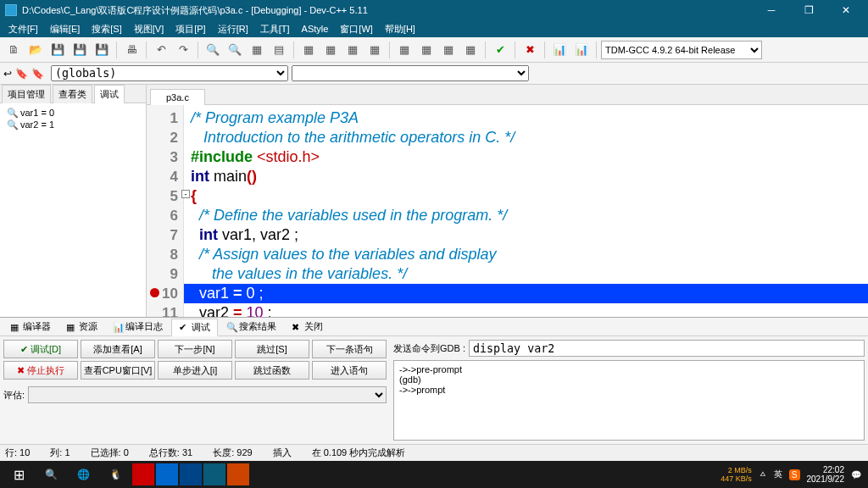  Describe the element at coordinates (109, 94) in the screenshot. I see `left-tab-2: 调试` at that location.